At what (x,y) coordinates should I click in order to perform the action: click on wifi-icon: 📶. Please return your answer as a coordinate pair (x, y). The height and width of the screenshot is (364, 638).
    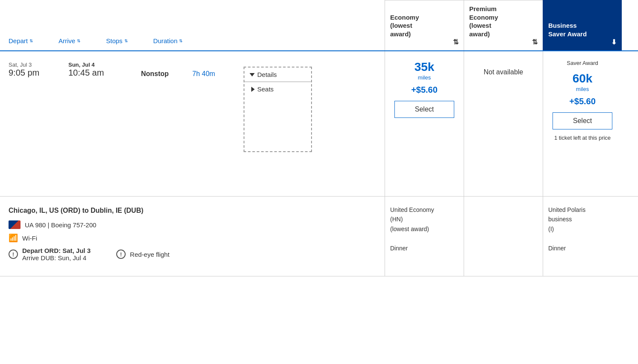
    Looking at the image, I should click on (13, 238).